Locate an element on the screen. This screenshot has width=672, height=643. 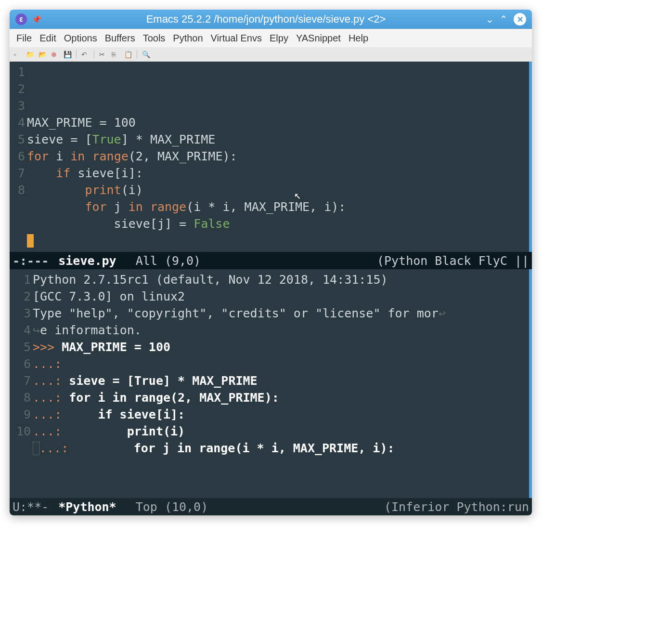
menu-elpy: Elpy is located at coordinates (279, 39).